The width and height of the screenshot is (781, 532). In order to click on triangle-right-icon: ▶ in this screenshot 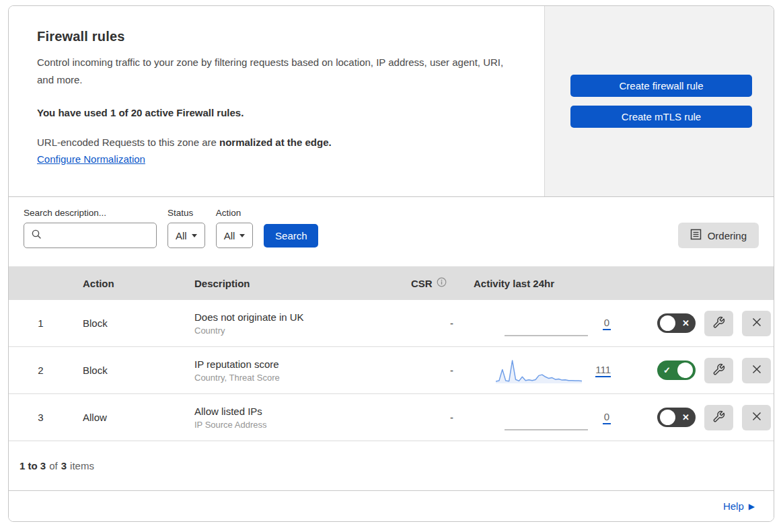, I will do `click(752, 506)`.